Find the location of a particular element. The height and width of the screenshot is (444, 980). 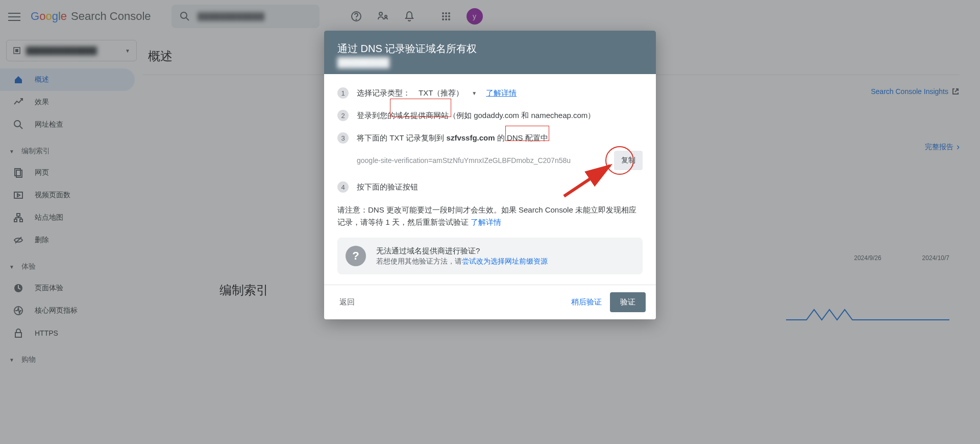

verify-later-button: 稍后验证 is located at coordinates (586, 302).